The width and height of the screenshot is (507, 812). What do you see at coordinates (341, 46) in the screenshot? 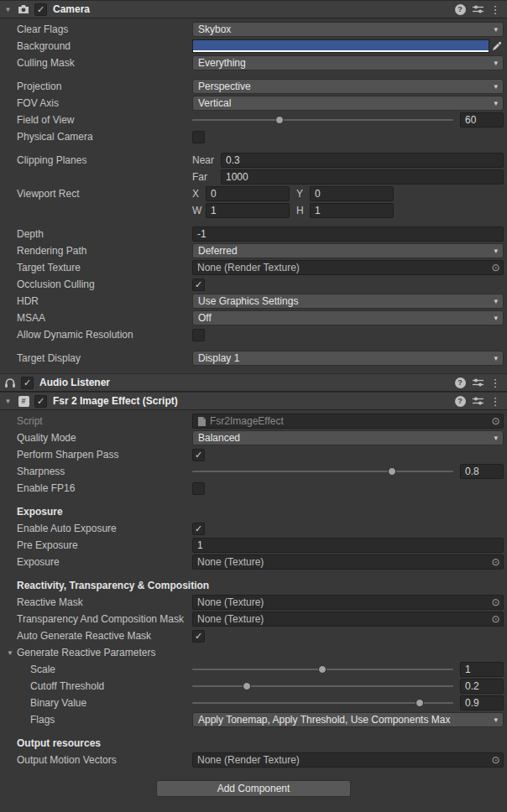
I see `background-color-swatch` at bounding box center [341, 46].